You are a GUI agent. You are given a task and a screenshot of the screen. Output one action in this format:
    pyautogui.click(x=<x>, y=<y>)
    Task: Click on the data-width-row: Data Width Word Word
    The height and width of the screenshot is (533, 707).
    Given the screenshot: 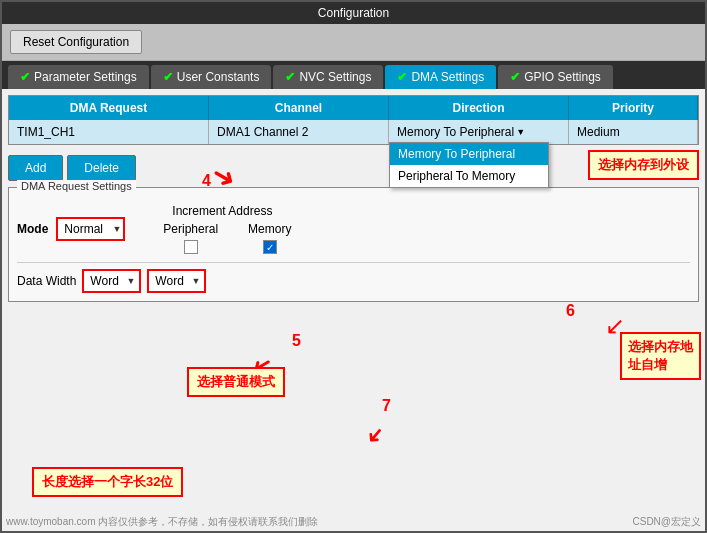 What is the action you would take?
    pyautogui.click(x=354, y=278)
    